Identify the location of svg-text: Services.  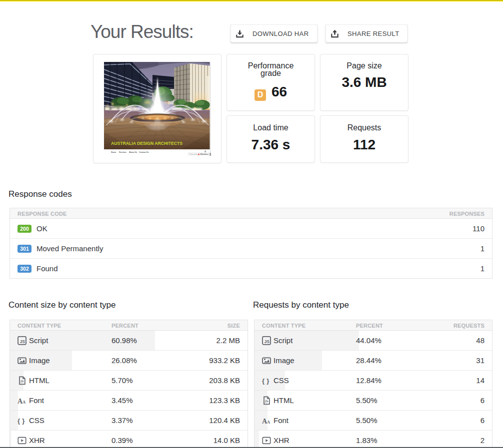
(123, 152).